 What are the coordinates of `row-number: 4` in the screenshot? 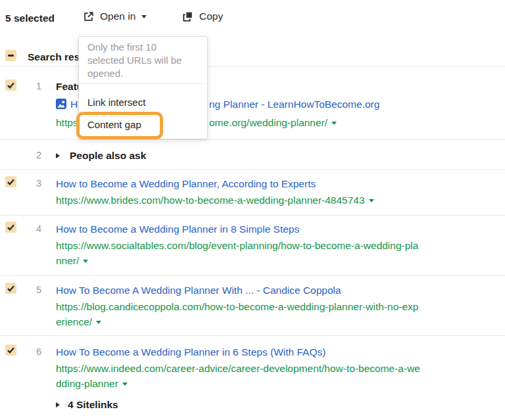 It's located at (39, 229).